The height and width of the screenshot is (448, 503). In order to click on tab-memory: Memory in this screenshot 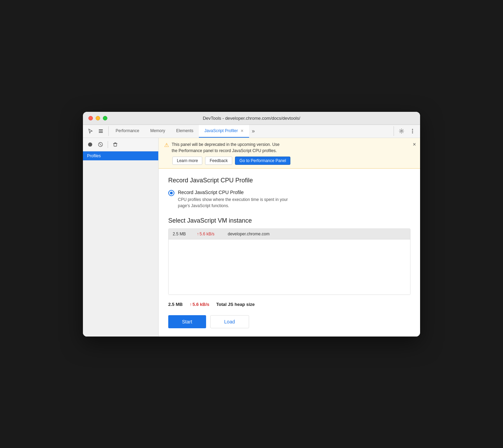, I will do `click(158, 131)`.